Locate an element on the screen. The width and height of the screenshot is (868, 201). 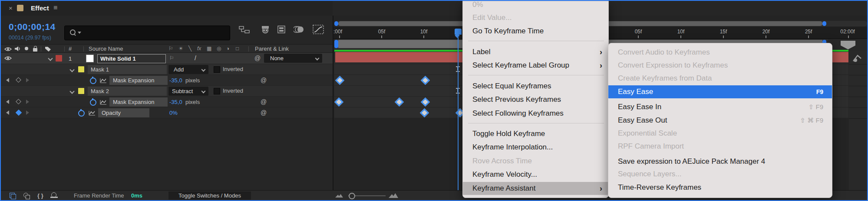
layer-quality-switch-icon: / is located at coordinates (195, 58).